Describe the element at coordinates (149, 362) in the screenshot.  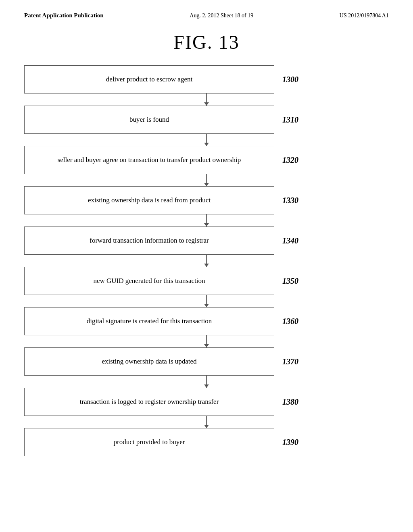
I see `step-box-1370: existing ownership data is updated` at that location.